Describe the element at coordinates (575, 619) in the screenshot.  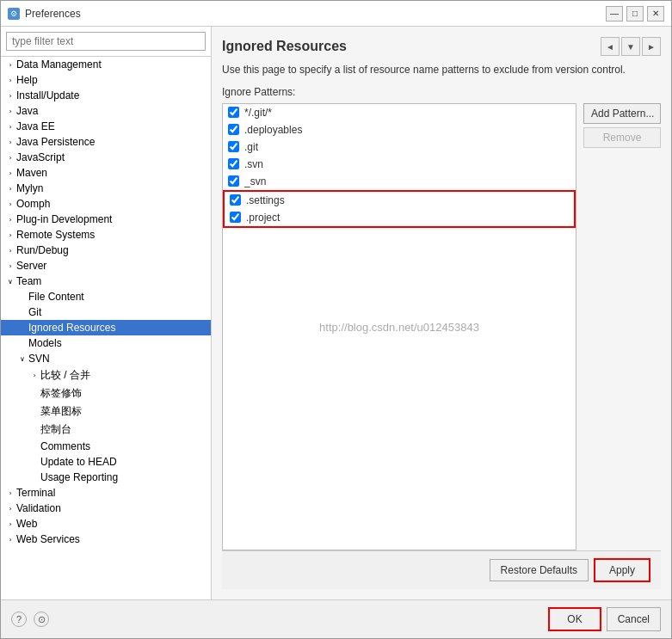
I see `ok-button: OK` at that location.